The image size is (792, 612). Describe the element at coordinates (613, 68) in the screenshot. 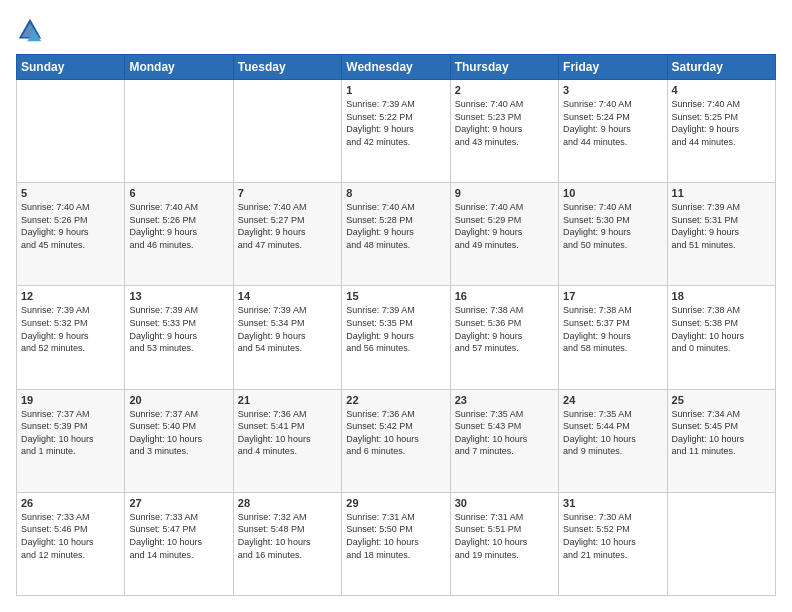

I see `weekday-header-friday: Friday` at that location.